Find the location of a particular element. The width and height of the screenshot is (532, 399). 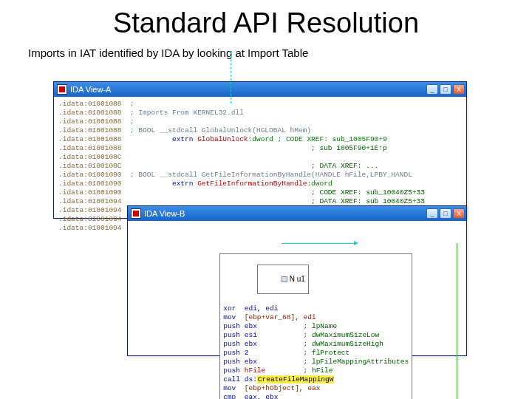

block-header: N u1 is located at coordinates (283, 279).